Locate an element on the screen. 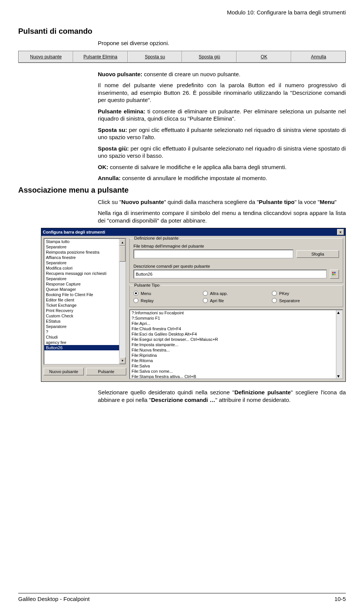 This screenshot has height=615, width=364. menu-item: File:Stampa finestra attiva... Ctrl+B is located at coordinates (236, 377).